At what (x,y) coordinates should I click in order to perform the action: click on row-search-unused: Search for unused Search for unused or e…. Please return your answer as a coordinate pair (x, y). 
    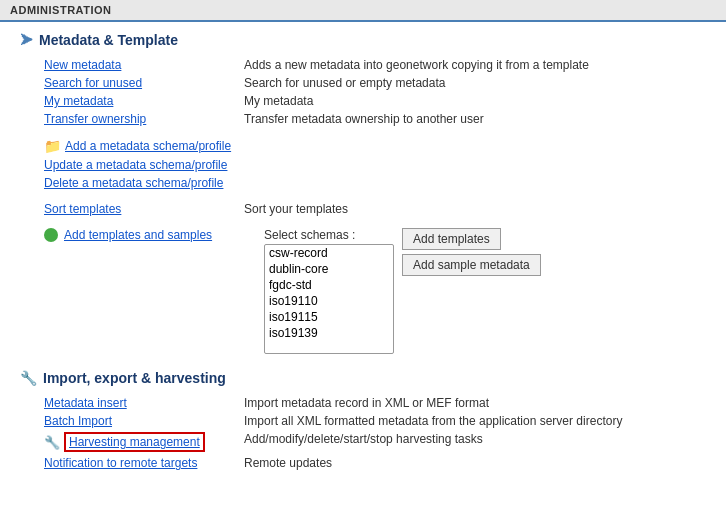
    Looking at the image, I should click on (363, 83).